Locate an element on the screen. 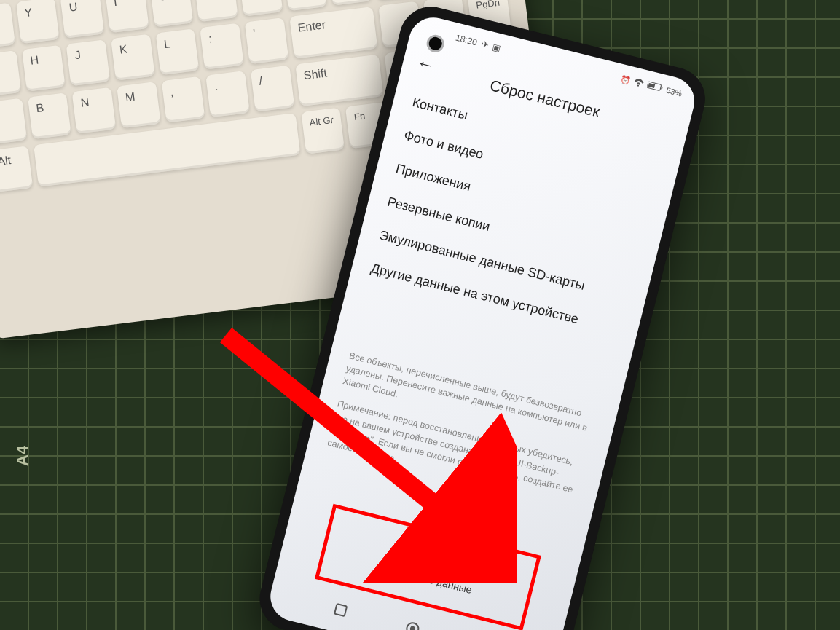 The height and width of the screenshot is (630, 840). battery-percent: 53% is located at coordinates (674, 92).